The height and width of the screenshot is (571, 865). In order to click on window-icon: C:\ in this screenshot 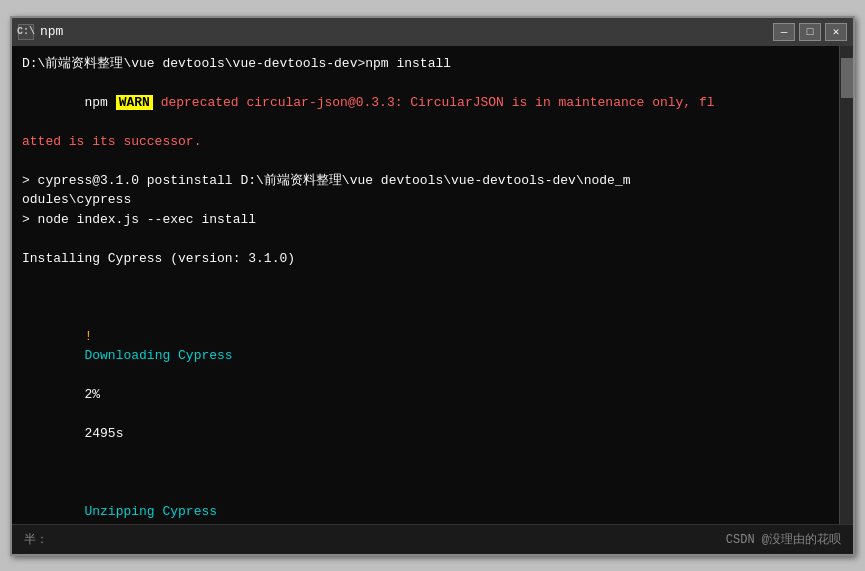, I will do `click(26, 32)`.